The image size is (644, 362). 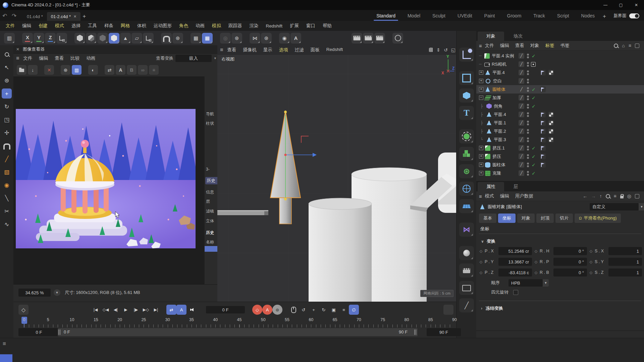 I want to click on scale-tool: ◳, so click(x=7, y=120).